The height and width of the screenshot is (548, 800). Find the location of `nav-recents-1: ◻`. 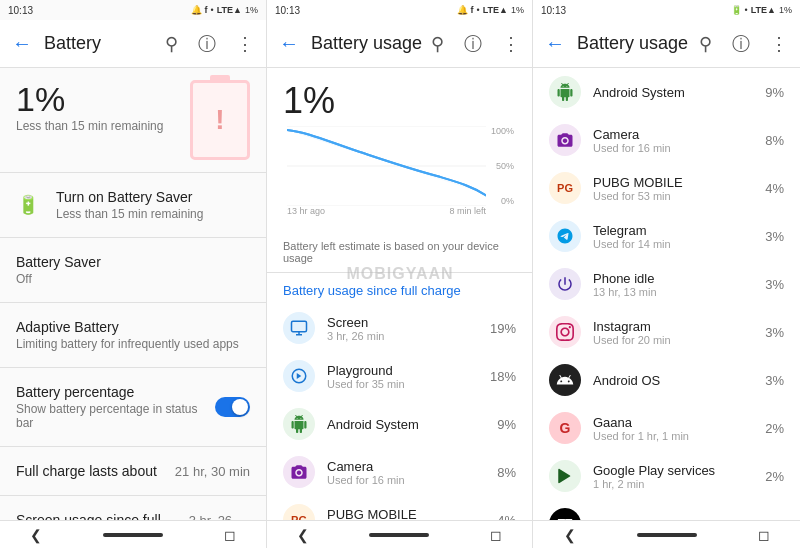

nav-recents-1: ◻ is located at coordinates (230, 535).